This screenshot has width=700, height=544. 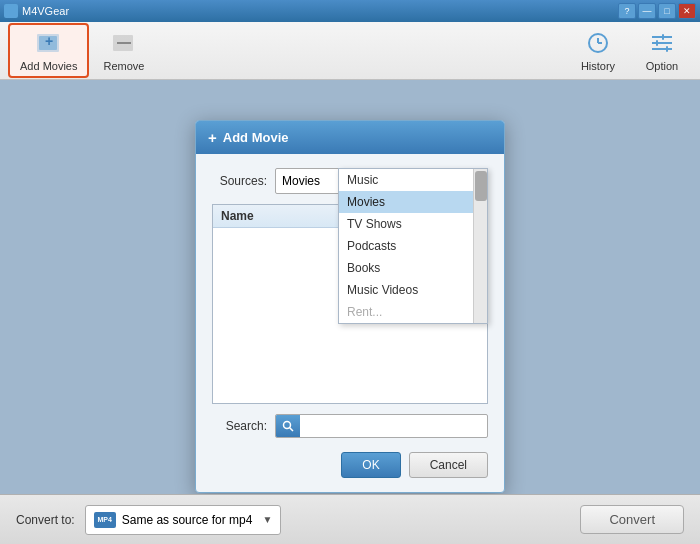 I want to click on sources-value: Movies, so click(x=301, y=181).